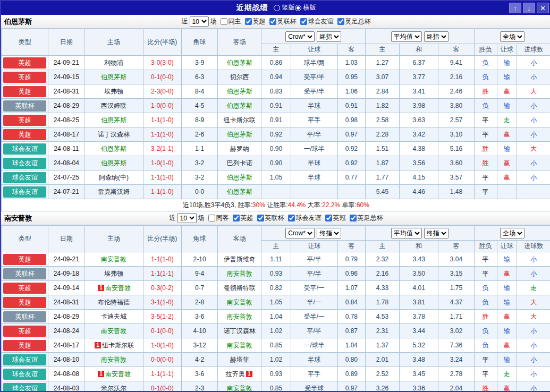 This screenshot has width=550, height=392. Describe the element at coordinates (543, 8) in the screenshot. I see `close-button: ✕` at that location.